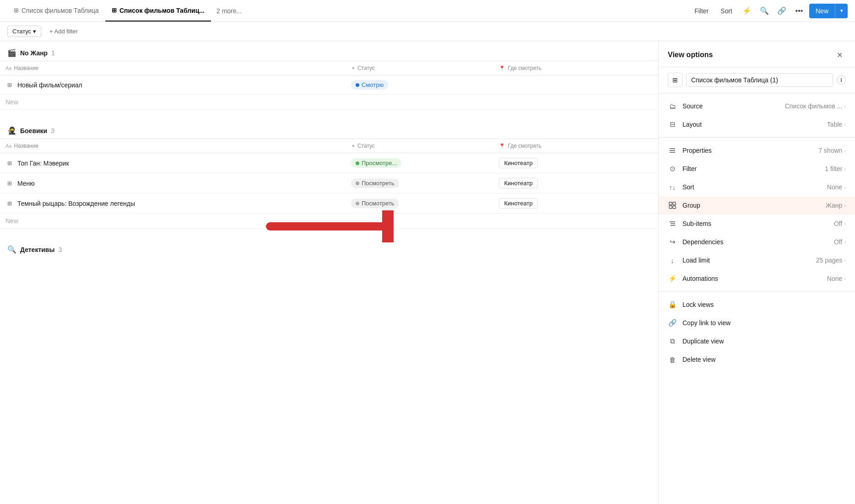 The height and width of the screenshot is (504, 855). I want to click on duplicate-view-label: Duplicate view, so click(703, 341).